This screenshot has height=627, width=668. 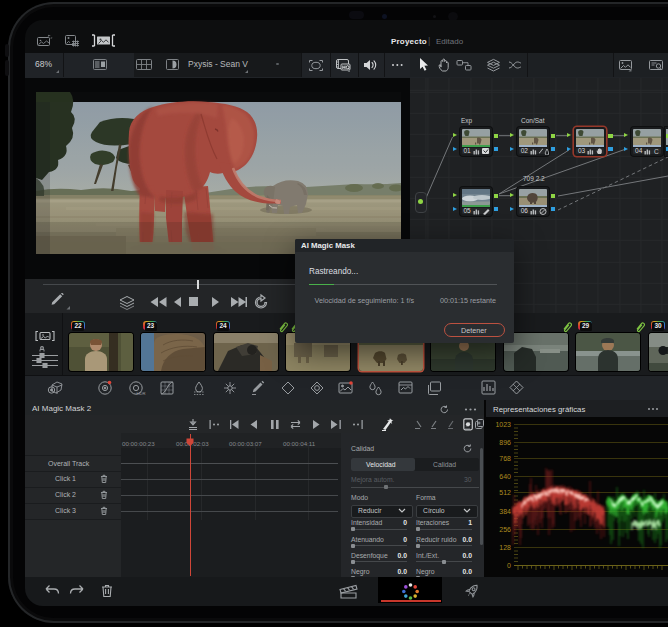 What do you see at coordinates (505, 548) in the screenshot?
I see `svg-text: 128` at bounding box center [505, 548].